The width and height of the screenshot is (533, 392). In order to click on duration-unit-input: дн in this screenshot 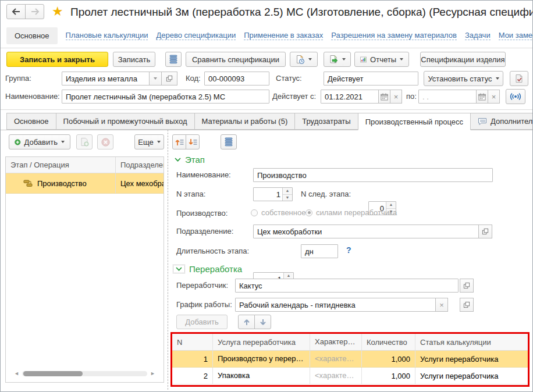, I will do `click(319, 251)`.